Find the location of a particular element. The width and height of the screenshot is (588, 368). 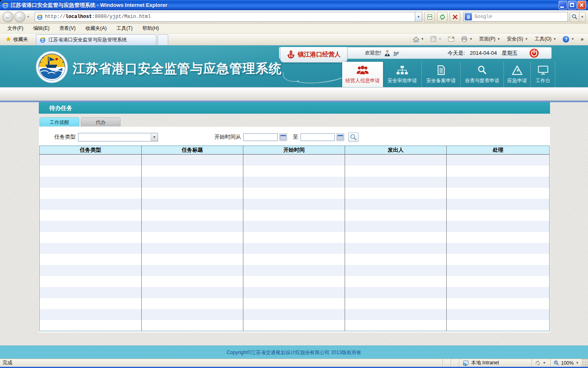

column-header: 开始时间 is located at coordinates (294, 150).